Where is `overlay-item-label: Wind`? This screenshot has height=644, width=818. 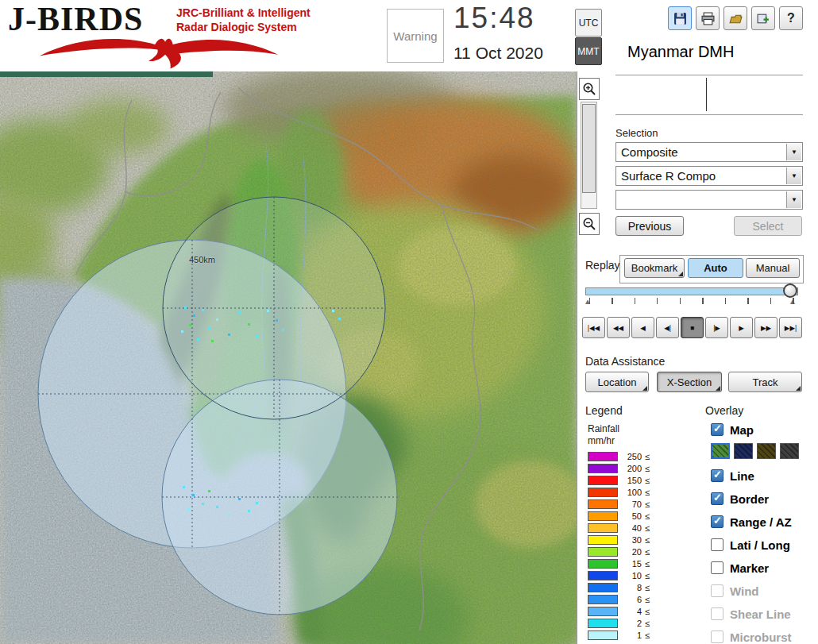 overlay-item-label: Wind is located at coordinates (745, 591).